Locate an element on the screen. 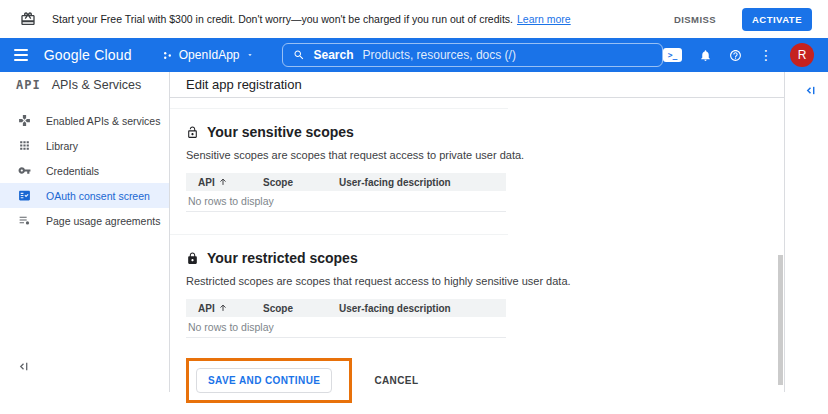 The height and width of the screenshot is (414, 828). sidebar-item-label: Library is located at coordinates (62, 146).